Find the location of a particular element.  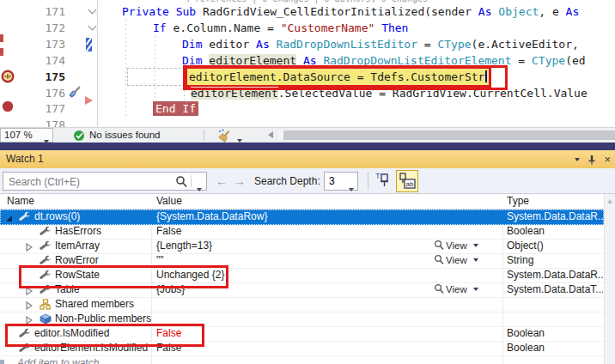

editor-status-bar: 107 % No issues found is located at coordinates (308, 136).